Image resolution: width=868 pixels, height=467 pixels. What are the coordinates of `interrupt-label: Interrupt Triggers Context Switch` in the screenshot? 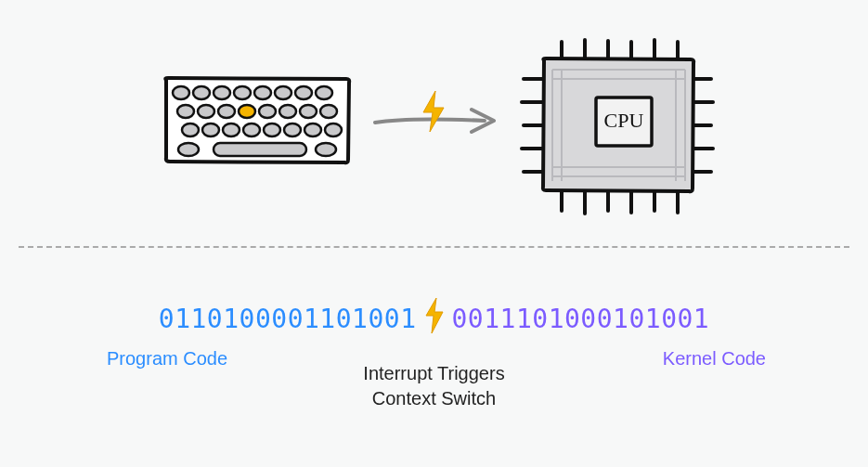 It's located at (434, 380).